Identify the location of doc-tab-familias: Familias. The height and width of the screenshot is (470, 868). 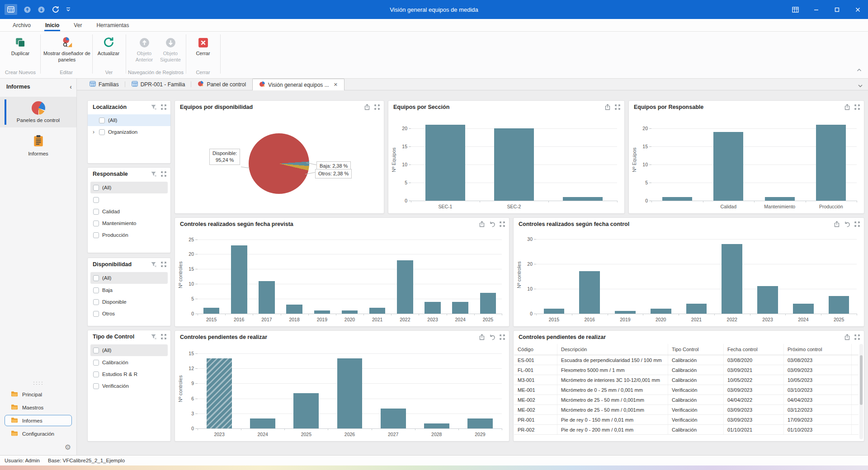
(104, 84).